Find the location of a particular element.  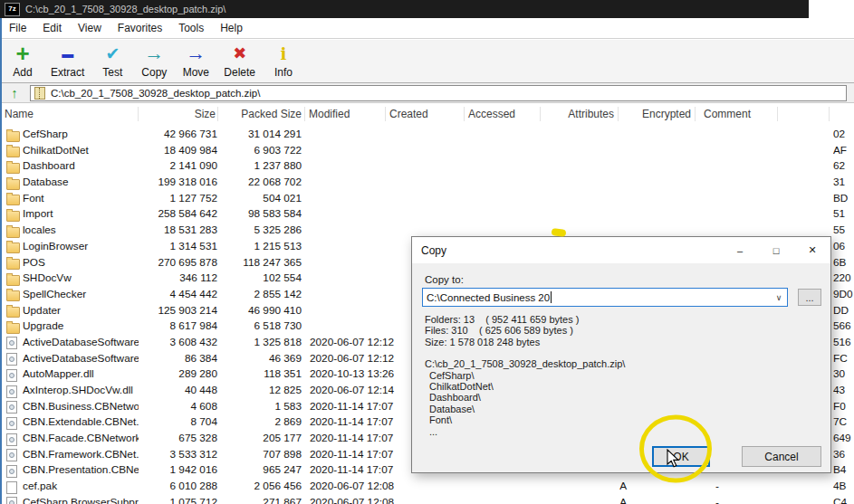

file-name: Import is located at coordinates (81, 214).